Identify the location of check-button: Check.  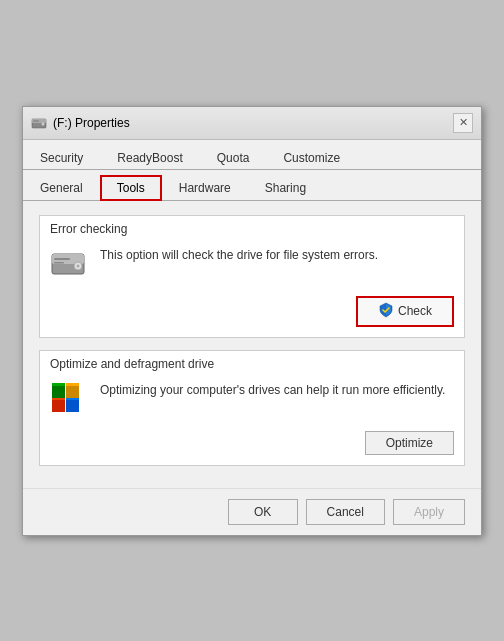
(405, 312).